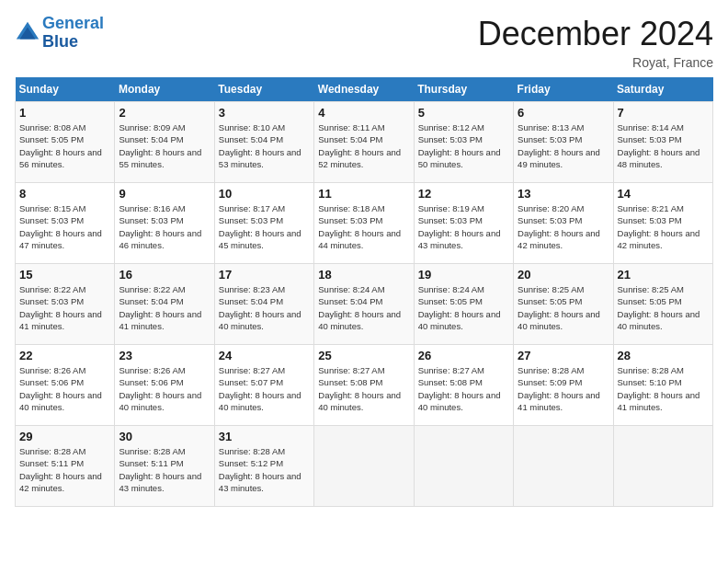  Describe the element at coordinates (74, 33) in the screenshot. I see `logo-text: General Blue` at that location.